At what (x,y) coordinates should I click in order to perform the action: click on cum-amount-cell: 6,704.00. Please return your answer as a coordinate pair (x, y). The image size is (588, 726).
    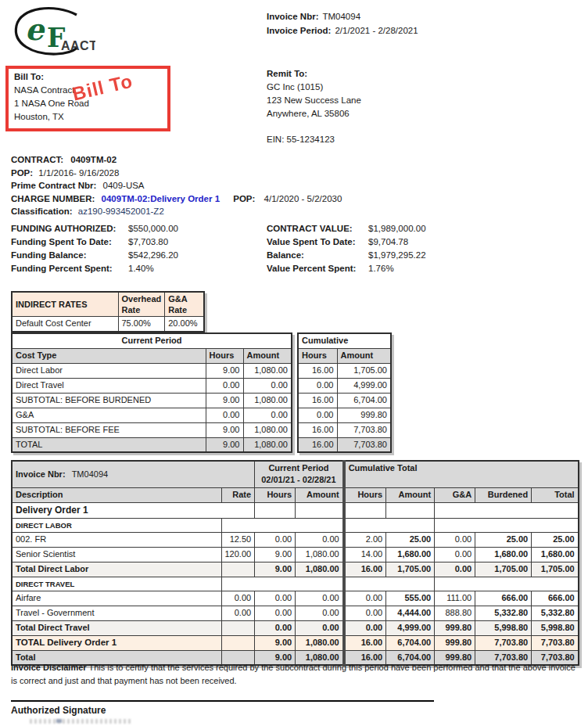
    Looking at the image, I should click on (364, 401).